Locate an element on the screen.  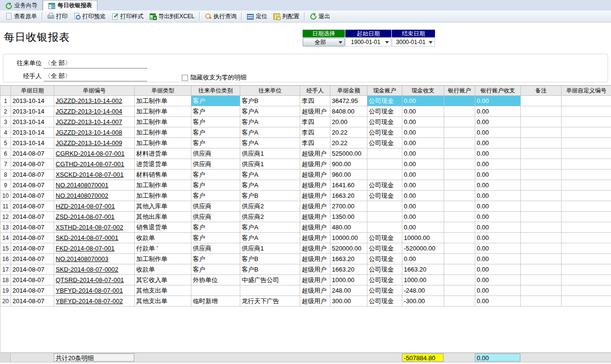
cell-partner: 客户A is located at coordinates (270, 175).